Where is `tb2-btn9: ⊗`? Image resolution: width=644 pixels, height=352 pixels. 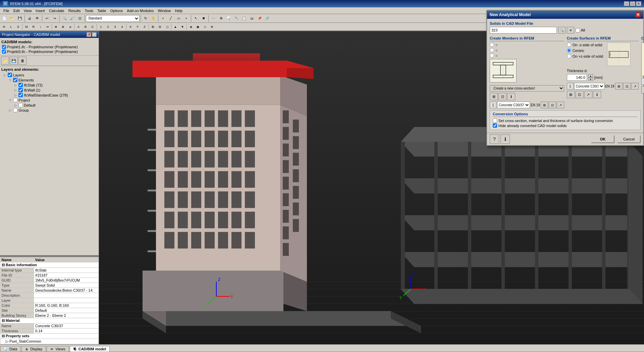
tb2-btn9: ⊗ is located at coordinates (63, 27).